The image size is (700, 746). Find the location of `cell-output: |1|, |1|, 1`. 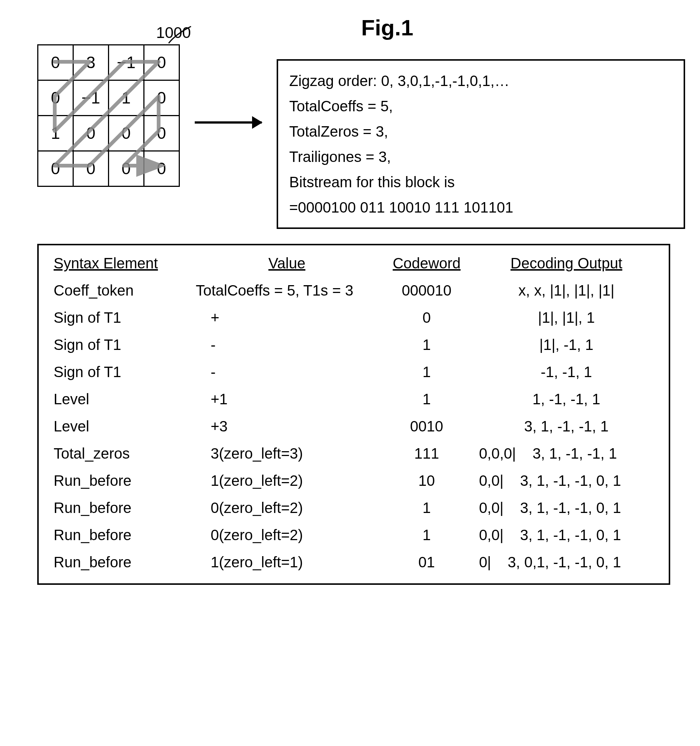

cell-output: |1|, |1|, 1 is located at coordinates (566, 317).